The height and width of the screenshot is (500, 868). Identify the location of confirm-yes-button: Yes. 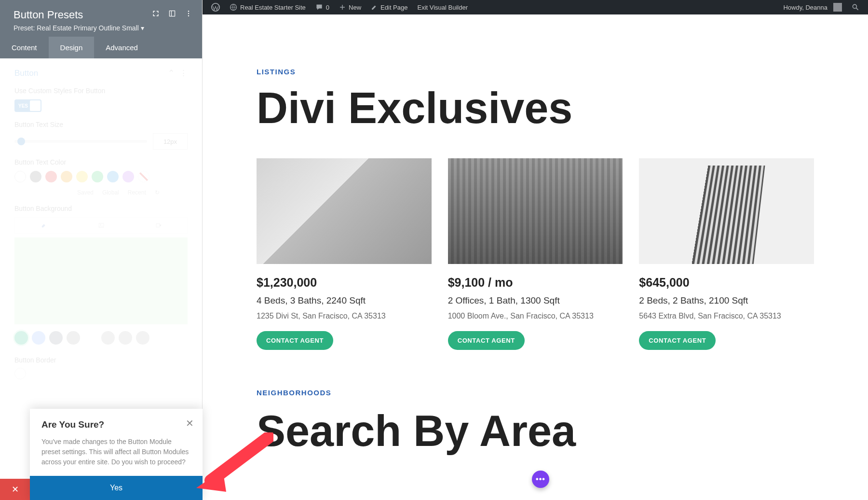
(116, 488).